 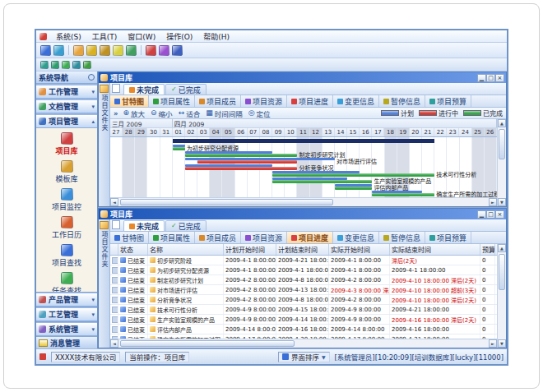 I want to click on help-icon, so click(x=178, y=51).